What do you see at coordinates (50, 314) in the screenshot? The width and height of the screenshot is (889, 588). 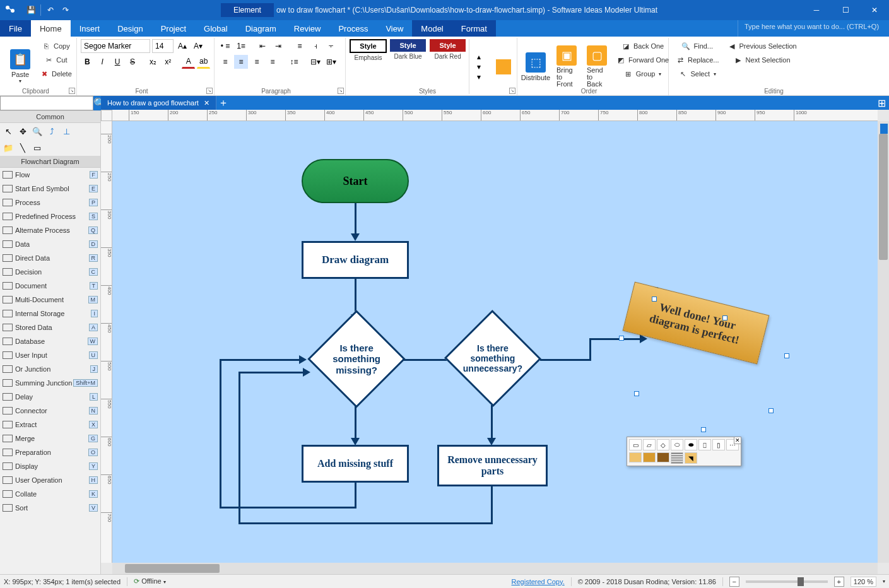 I see `toolbox-item: Internal StorageI` at bounding box center [50, 314].